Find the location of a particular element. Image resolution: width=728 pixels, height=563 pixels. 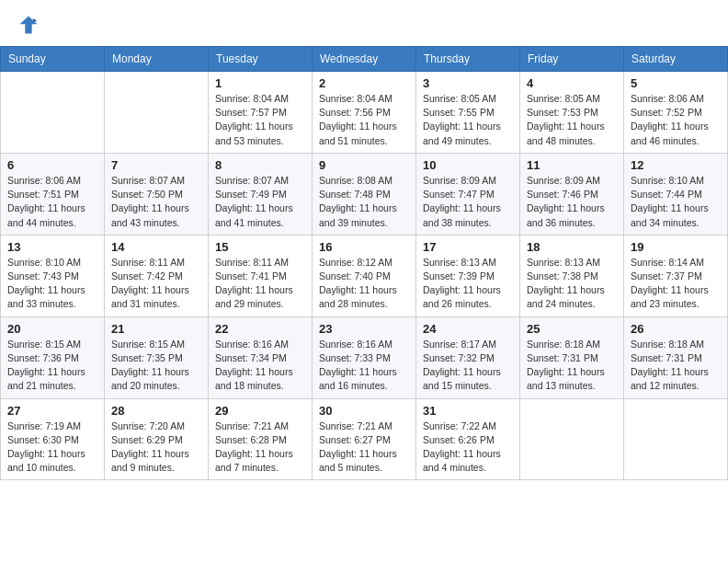

day-cell: 7Sunrise: 8:07 AM Sunset: 7:50 PM Daylig… is located at coordinates (156, 193).